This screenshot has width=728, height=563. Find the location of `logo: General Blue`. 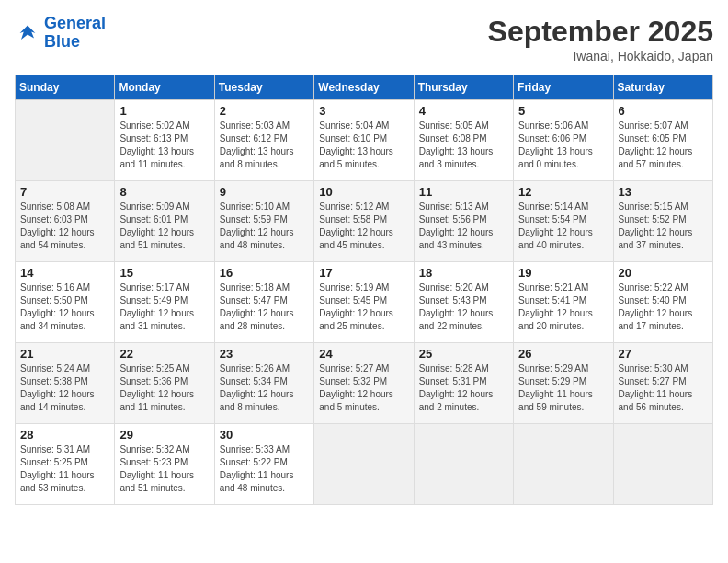

logo: General Blue is located at coordinates (61, 33).